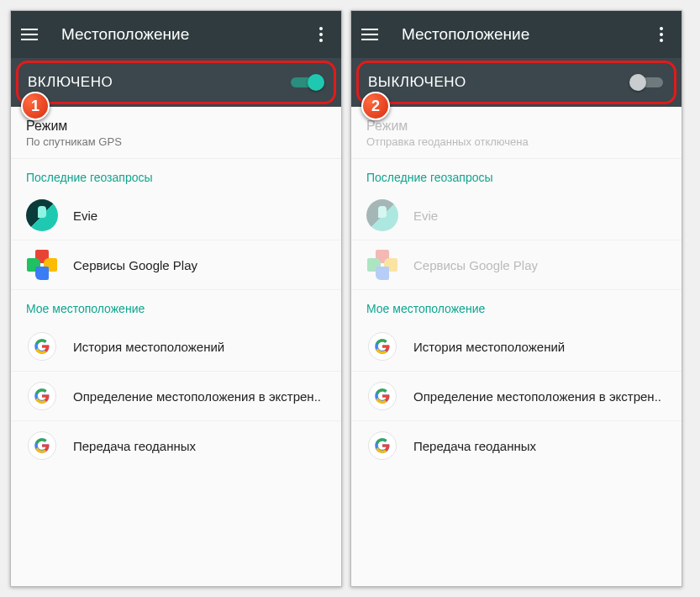  What do you see at coordinates (176, 82) in the screenshot?
I see `location-toggle-row: ВКЛЮЧЕНО` at bounding box center [176, 82].